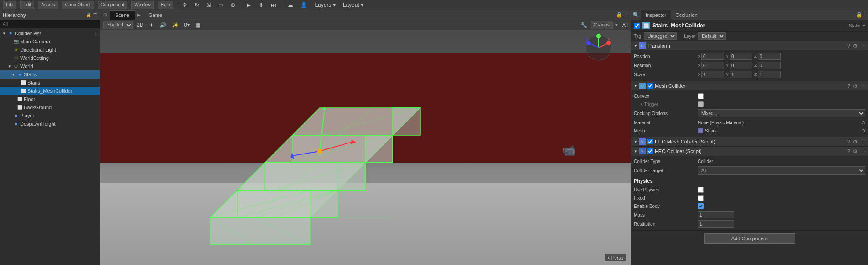  I want to click on inspector-menu-btn: ☰, so click(866, 15).